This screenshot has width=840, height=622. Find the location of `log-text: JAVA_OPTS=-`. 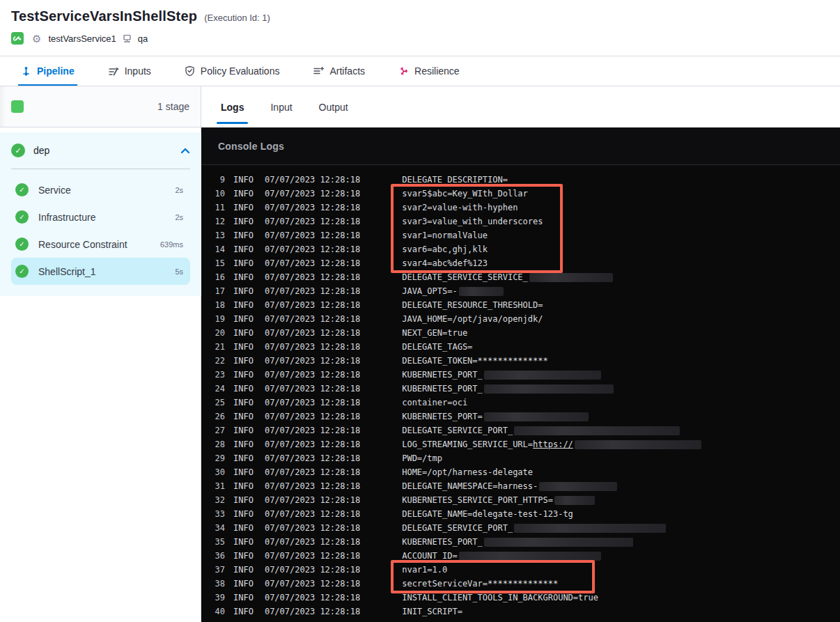

log-text: JAVA_OPTS=- is located at coordinates (429, 291).